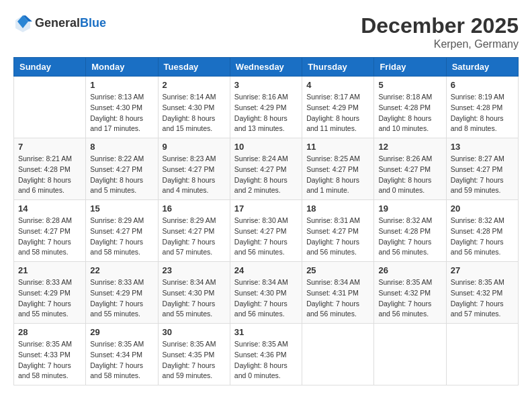  I want to click on page-header: GeneralBlue December 2025 Kerpen, German…, so click(266, 32).